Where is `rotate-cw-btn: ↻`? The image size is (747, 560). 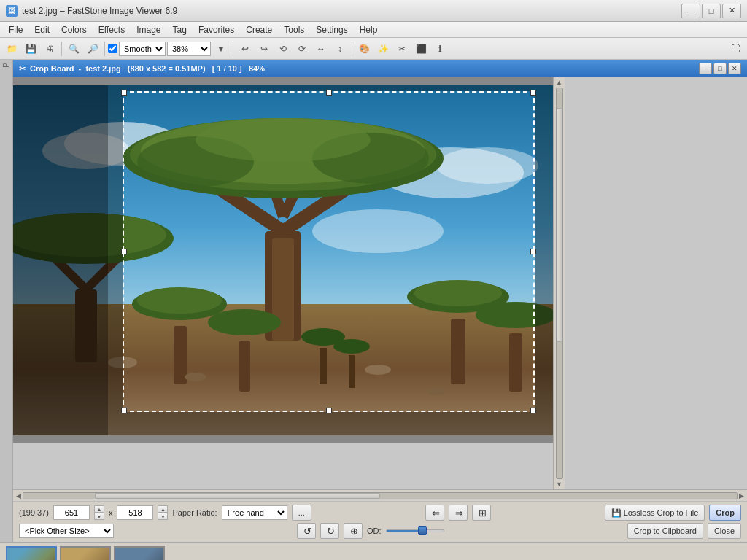 rotate-cw-btn: ↻ is located at coordinates (330, 531).